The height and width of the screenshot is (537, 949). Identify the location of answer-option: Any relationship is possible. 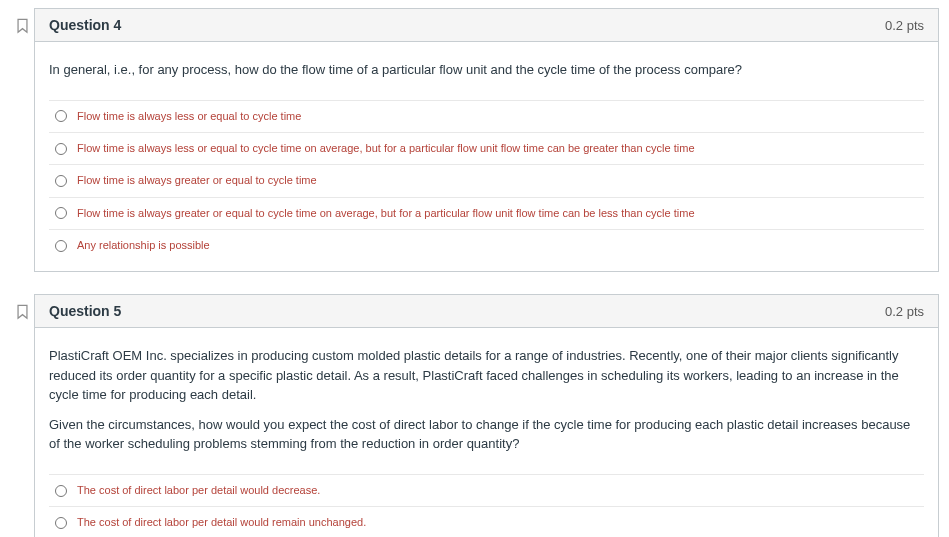
(486, 246).